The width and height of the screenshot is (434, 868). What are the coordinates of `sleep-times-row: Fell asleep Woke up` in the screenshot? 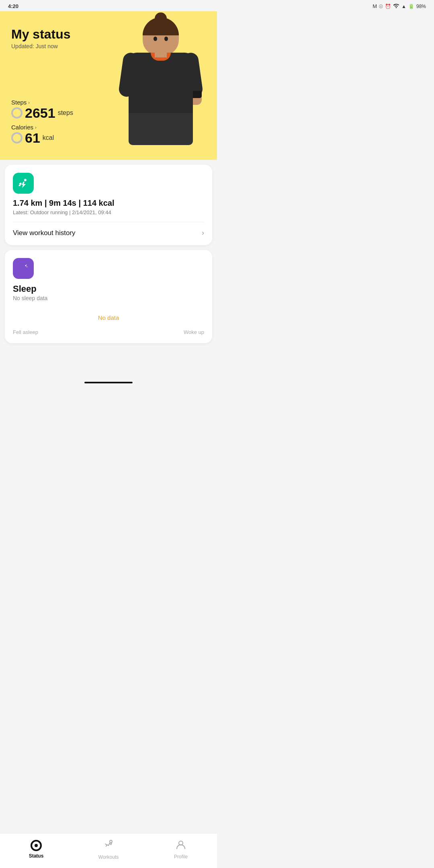 It's located at (108, 332).